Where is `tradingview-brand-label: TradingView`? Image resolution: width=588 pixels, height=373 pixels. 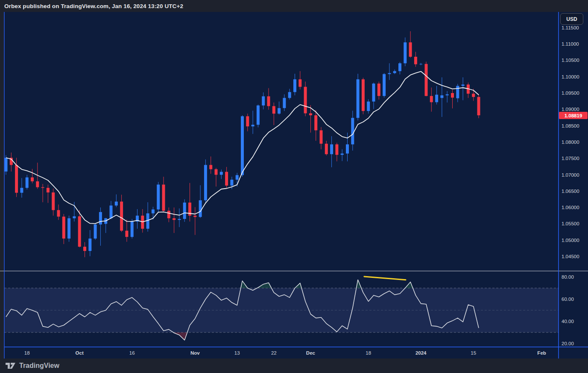
tradingview-brand-label: TradingView is located at coordinates (39, 366).